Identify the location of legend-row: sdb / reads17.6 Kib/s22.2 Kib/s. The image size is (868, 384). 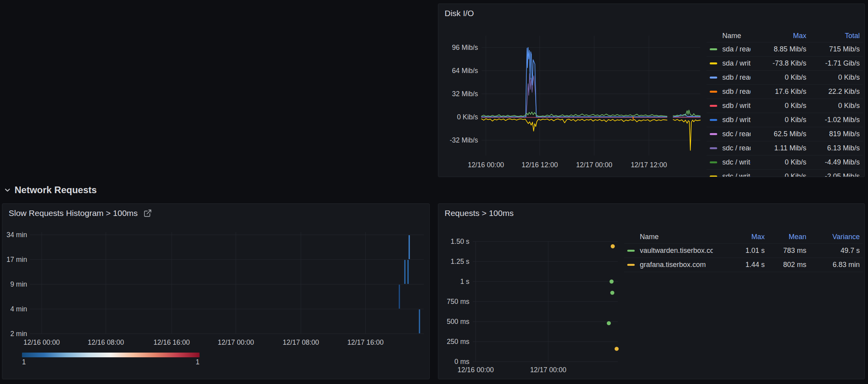
(785, 92).